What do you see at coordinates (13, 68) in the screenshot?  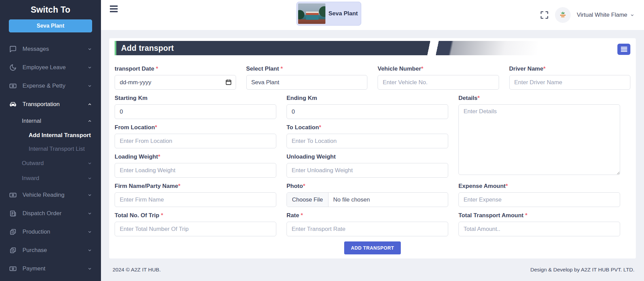 I see `moon-icon` at bounding box center [13, 68].